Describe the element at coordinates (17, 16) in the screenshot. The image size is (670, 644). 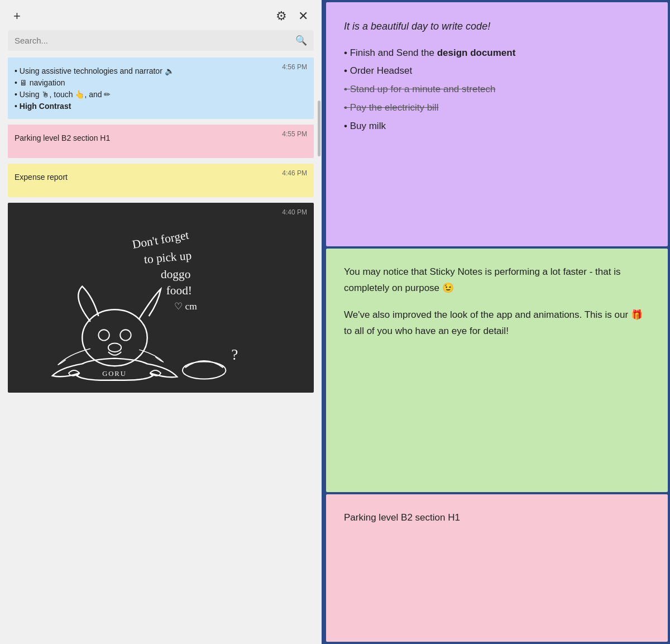
I see `add-note-button: +` at that location.